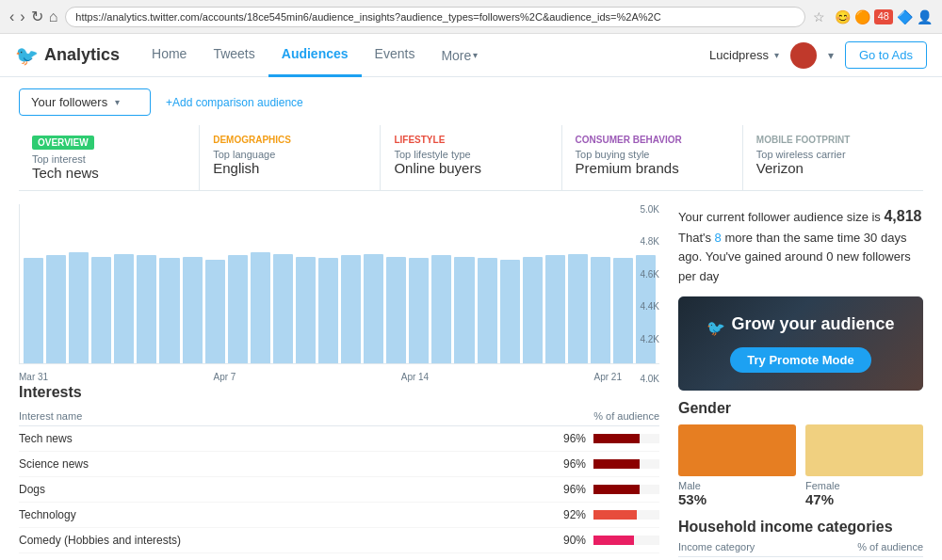 The height and width of the screenshot is (560, 942). I want to click on audience-selector-row: Your followers ▾ +Add comparison audienc…, so click(471, 102).